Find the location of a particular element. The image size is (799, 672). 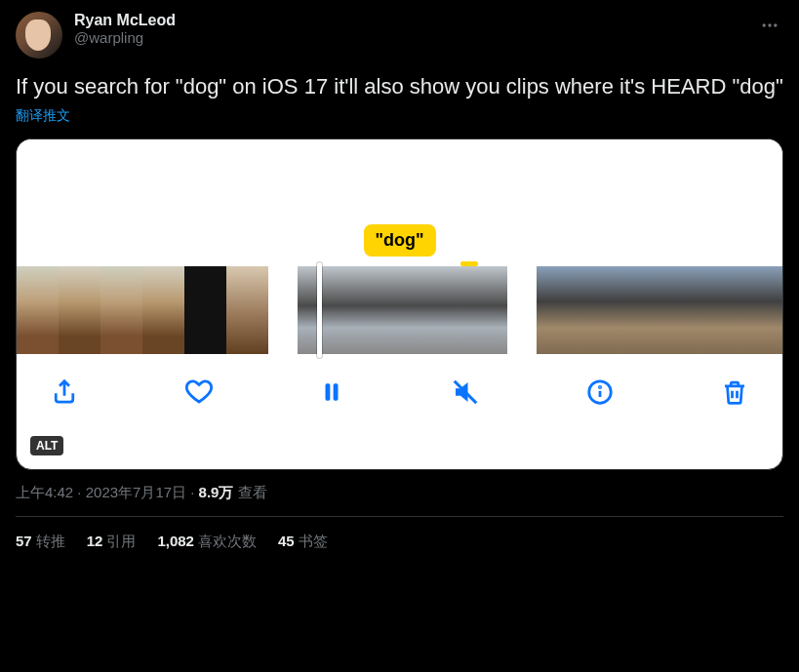

ellipsis-icon is located at coordinates (770, 25).